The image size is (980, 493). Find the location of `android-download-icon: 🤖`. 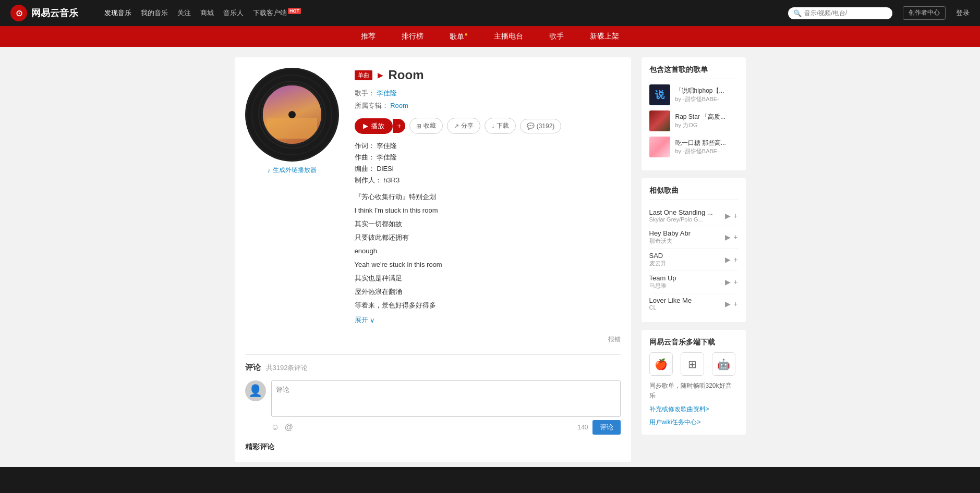

android-download-icon: 🤖 is located at coordinates (724, 364).